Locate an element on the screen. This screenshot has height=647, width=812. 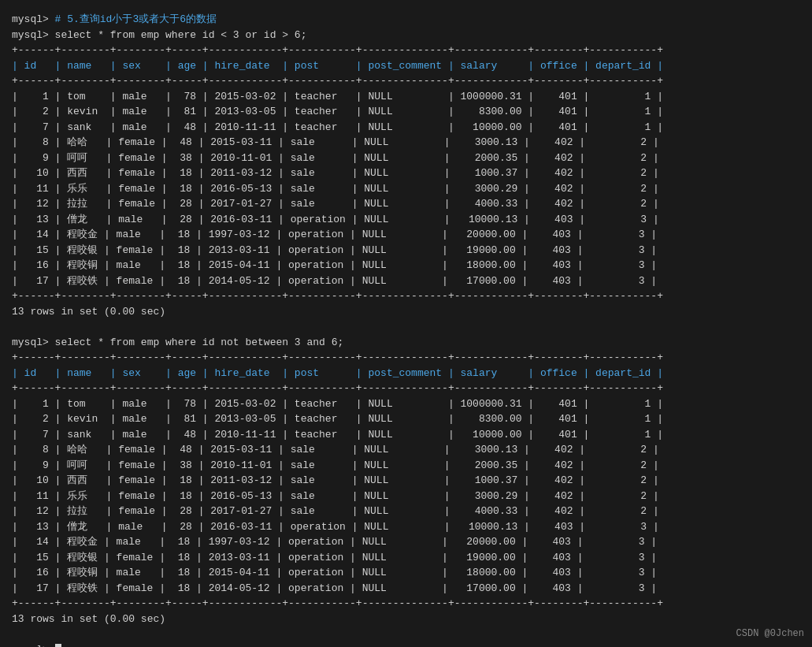
terminal-line-1: mysql> select * from emp where id < 3 or… is located at coordinates (406, 35).